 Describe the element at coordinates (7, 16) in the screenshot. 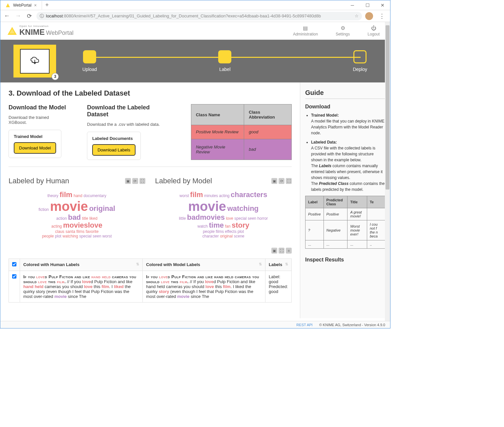

I see `back-button: ←` at that location.